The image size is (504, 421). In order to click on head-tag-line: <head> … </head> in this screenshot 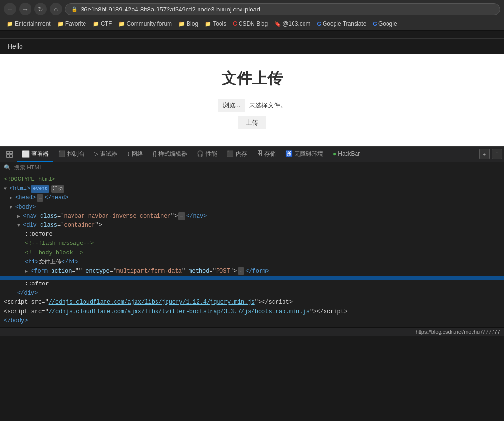, I will do `click(252, 198)`.